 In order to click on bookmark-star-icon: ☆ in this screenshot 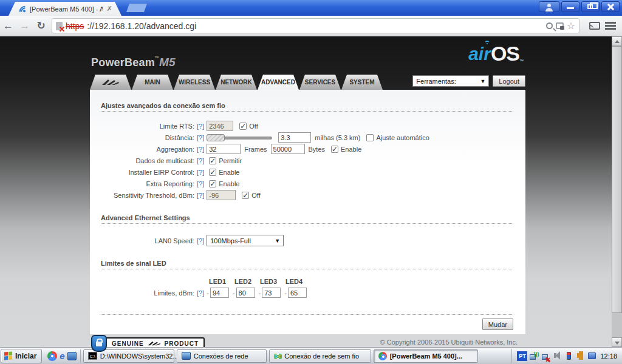, I will do `click(571, 26)`.